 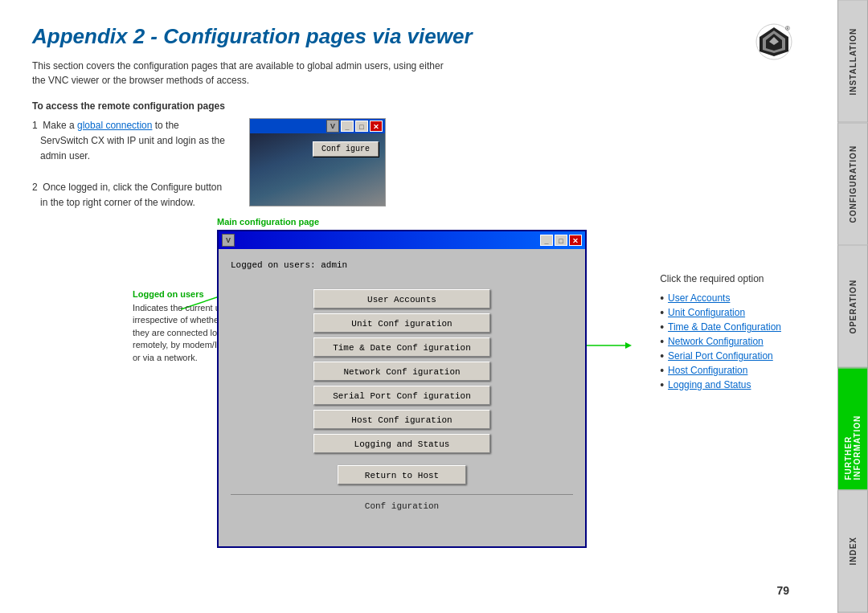 I want to click on page-title: Appendix 2 - Configuration pages via vie…, so click(x=419, y=37).